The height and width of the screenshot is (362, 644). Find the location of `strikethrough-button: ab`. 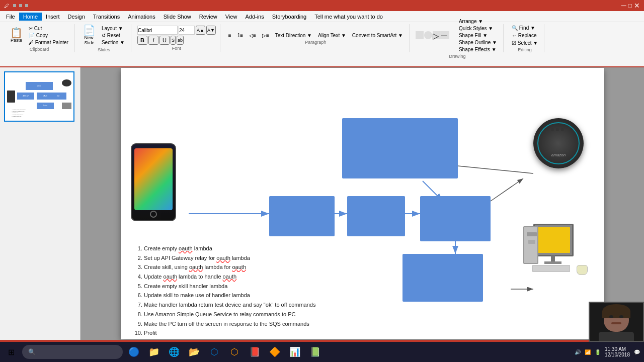

strikethrough-button: ab is located at coordinates (180, 40).